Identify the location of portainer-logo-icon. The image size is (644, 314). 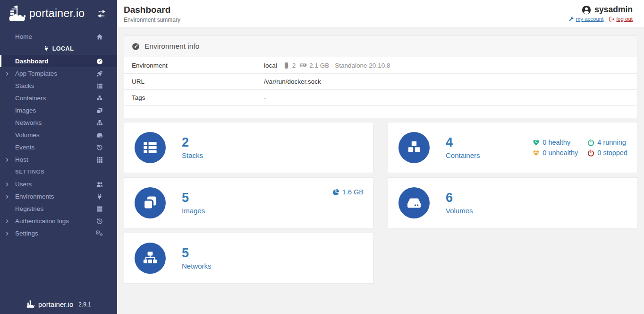
(17, 14).